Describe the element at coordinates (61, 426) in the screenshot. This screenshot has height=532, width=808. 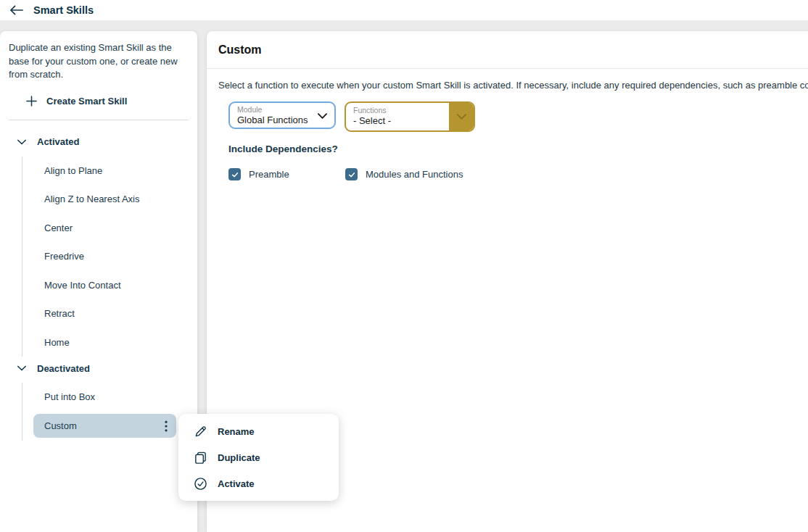
I see `selected-item-label: Custom` at that location.